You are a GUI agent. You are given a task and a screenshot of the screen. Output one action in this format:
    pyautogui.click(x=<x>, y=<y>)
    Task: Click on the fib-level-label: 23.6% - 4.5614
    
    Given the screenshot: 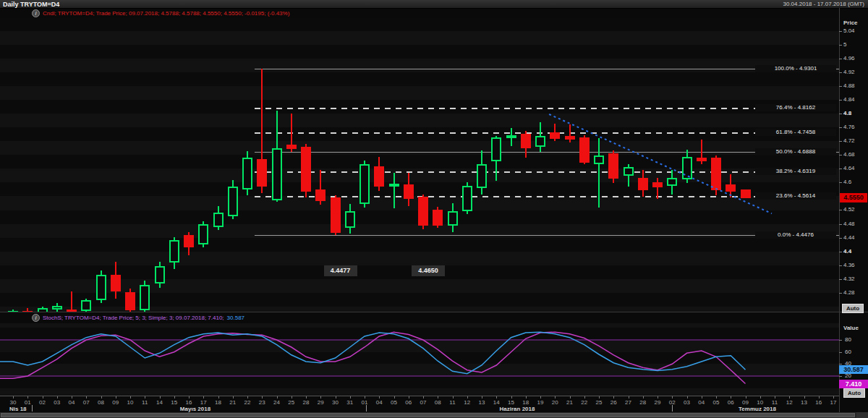 What is the action you would take?
    pyautogui.click(x=796, y=196)
    